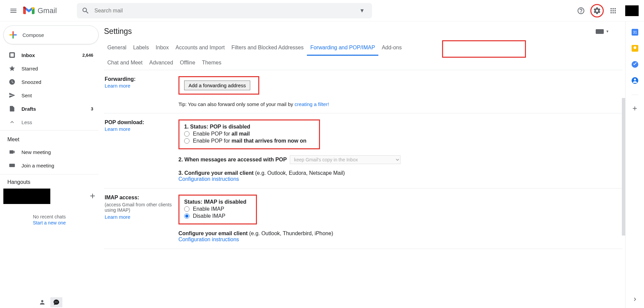 The image size is (644, 308). What do you see at coordinates (12, 68) in the screenshot?
I see `star-icon` at bounding box center [12, 68].